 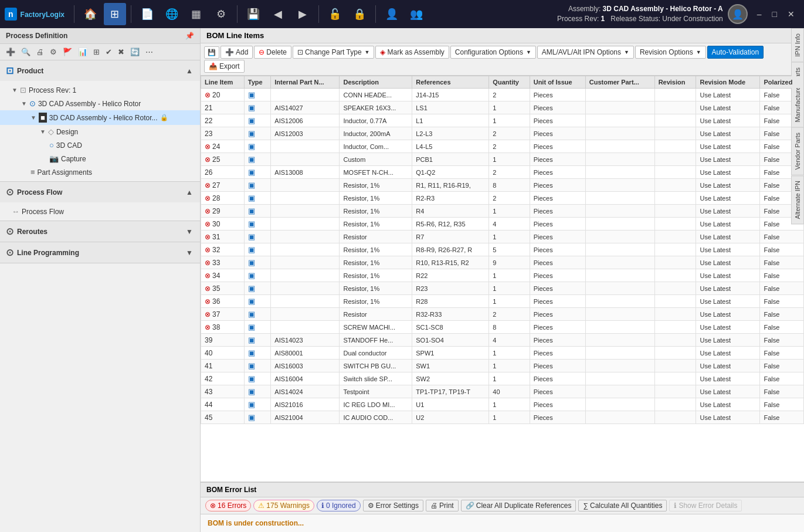 What do you see at coordinates (190, 36) in the screenshot?
I see `pin-icon: 📌` at bounding box center [190, 36].